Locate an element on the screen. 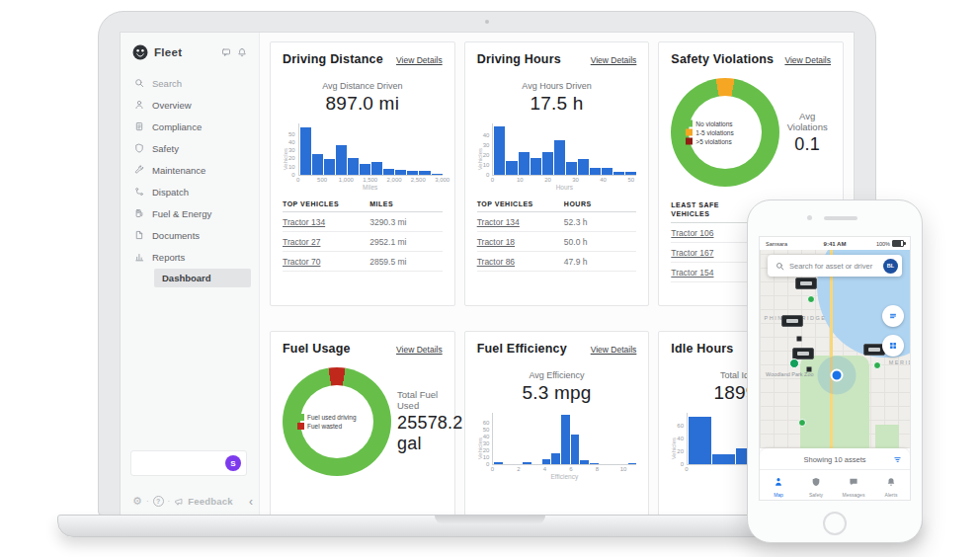 The image size is (980, 557). sidebar-item-dashboard: Dashboard is located at coordinates (203, 278).